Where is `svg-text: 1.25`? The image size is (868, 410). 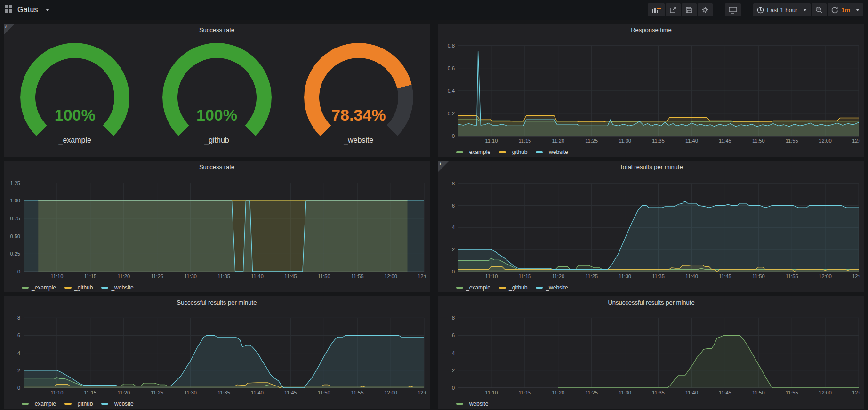
svg-text: 1.25 is located at coordinates (15, 183).